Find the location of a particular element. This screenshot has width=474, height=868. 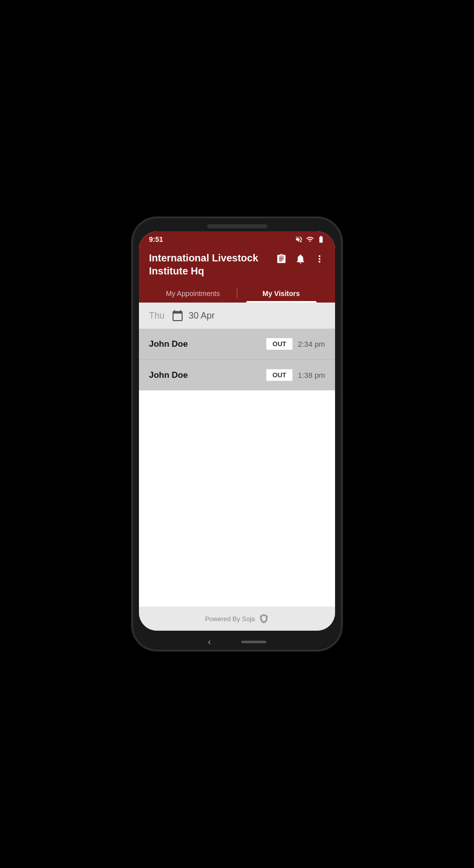

visitor-list: John Doe OUT 2:34 pm John Doe OUT 1:38 p… is located at coordinates (237, 359).